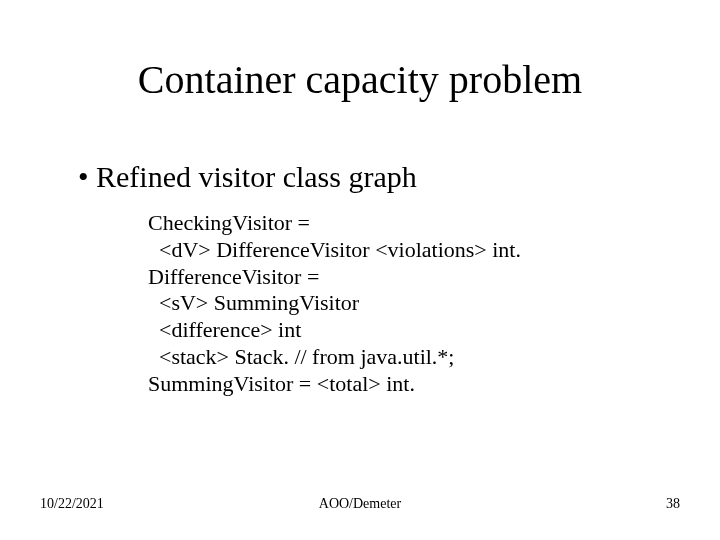 This screenshot has height=540, width=720. I want to click on code-line: <stack> Stack. // from java.util.*;, so click(301, 356).